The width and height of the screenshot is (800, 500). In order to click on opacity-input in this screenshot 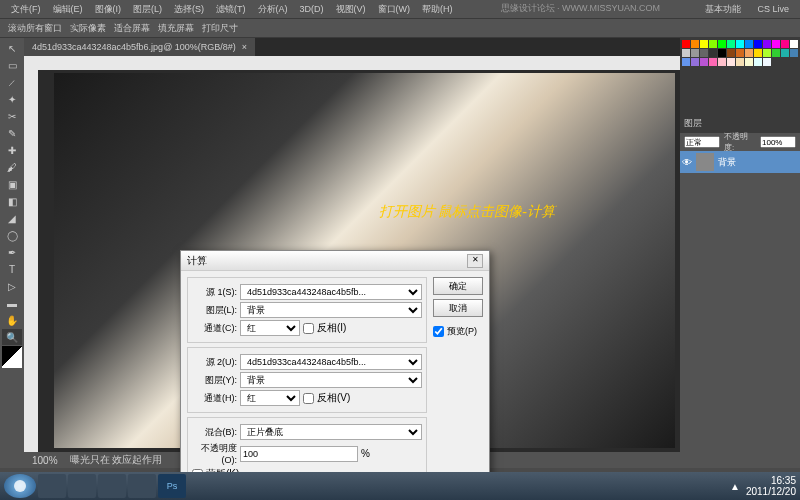, I will do `click(778, 142)`.